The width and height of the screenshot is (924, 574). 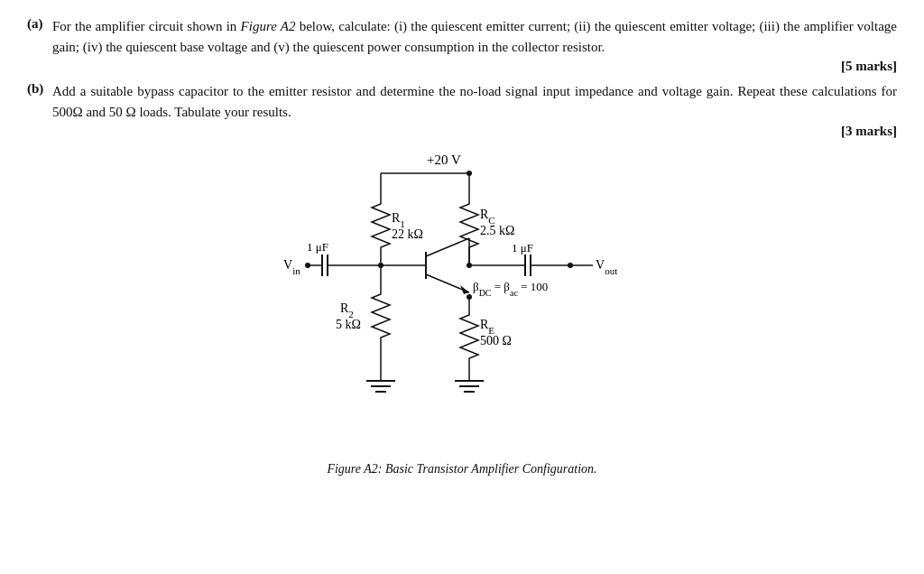 What do you see at coordinates (487, 327) in the screenshot?
I see `re-label: RE` at bounding box center [487, 327].